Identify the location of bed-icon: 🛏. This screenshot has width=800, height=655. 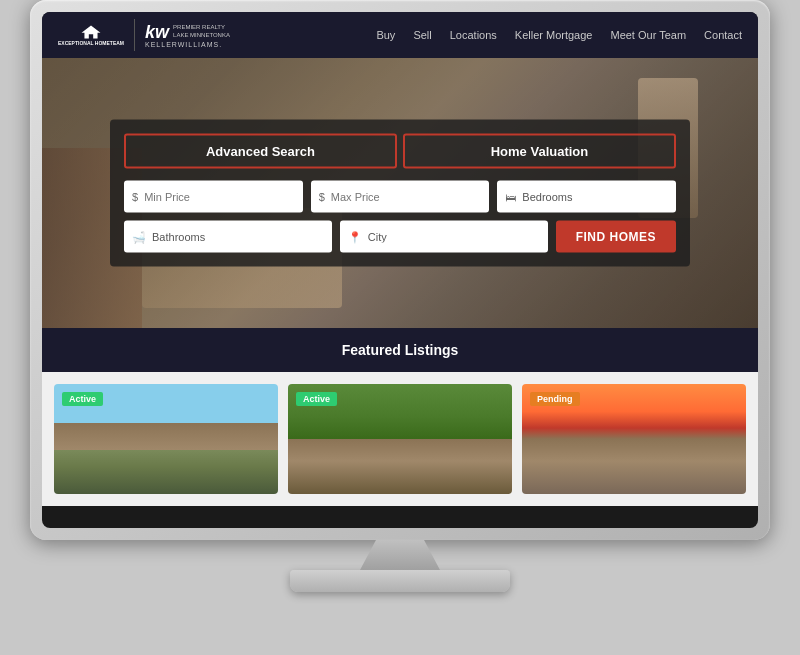
(510, 197).